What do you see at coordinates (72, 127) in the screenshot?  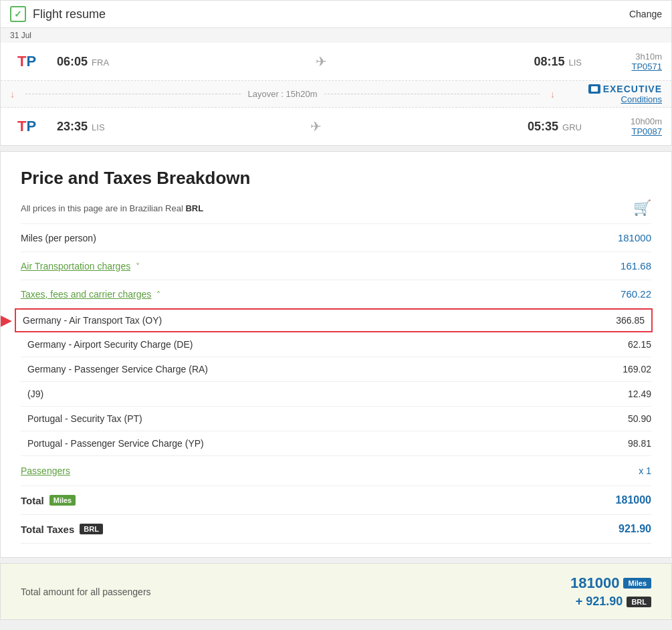 I see `depart-time-2: 23:35` at bounding box center [72, 127].